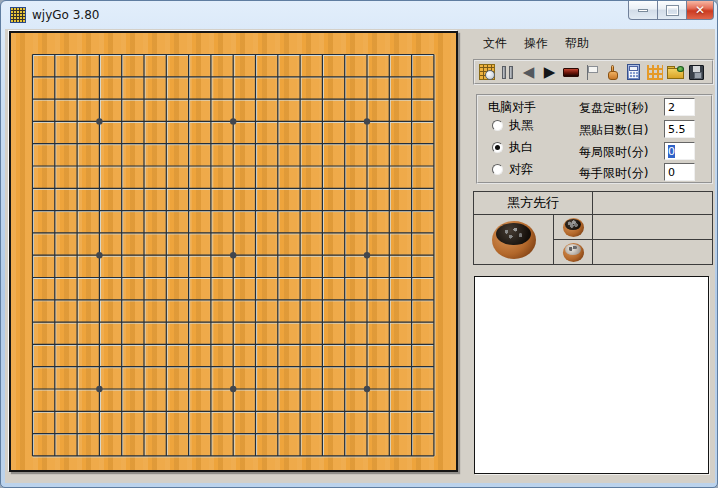 The width and height of the screenshot is (718, 488). I want to click on floppy-disk-icon, so click(696, 72).